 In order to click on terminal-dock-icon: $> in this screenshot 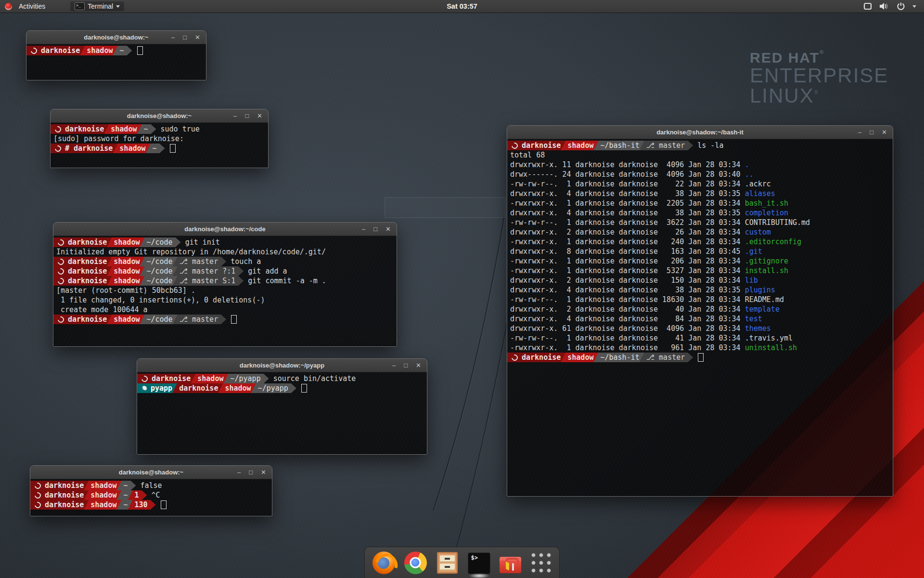, I will do `click(479, 564)`.